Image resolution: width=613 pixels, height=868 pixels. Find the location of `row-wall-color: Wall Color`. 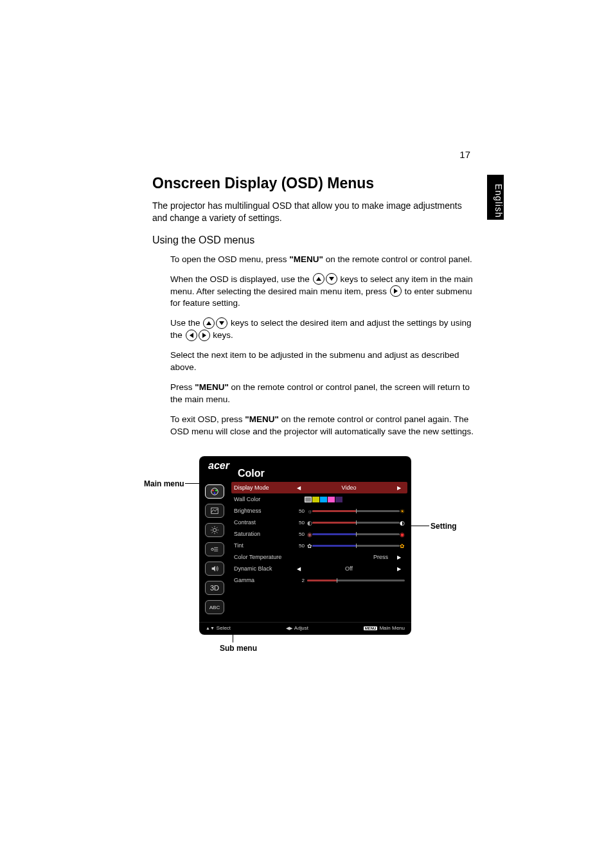

row-wall-color: Wall Color is located at coordinates (319, 499).